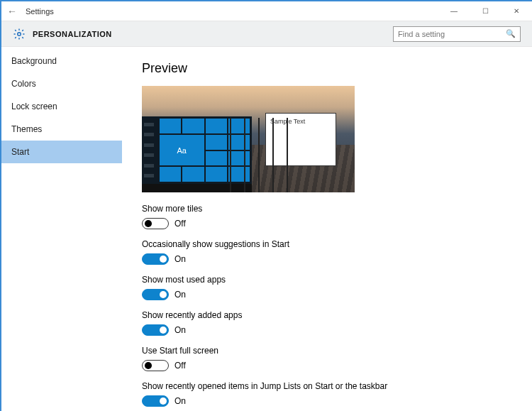 The width and height of the screenshot is (532, 411). What do you see at coordinates (327, 244) in the screenshot?
I see `setting-label: Occasionally show suggestions in Start` at bounding box center [327, 244].